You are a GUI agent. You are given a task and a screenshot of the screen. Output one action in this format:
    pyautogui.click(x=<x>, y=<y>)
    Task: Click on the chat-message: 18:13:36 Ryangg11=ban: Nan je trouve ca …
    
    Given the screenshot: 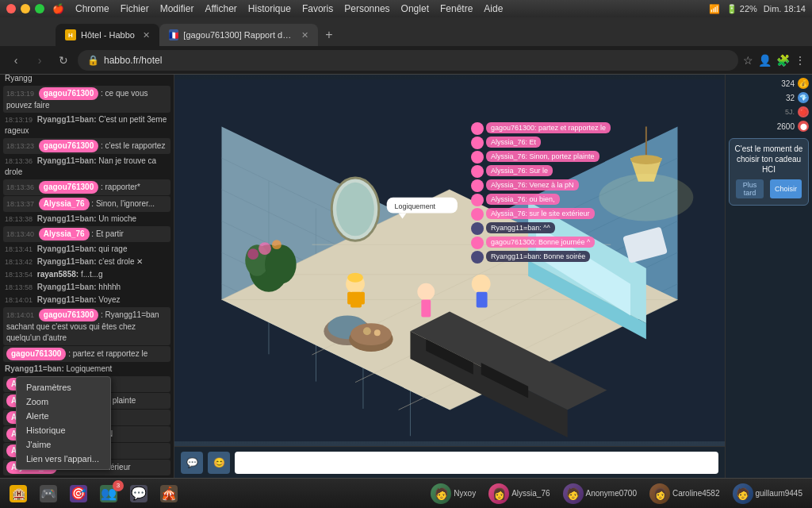 What is the action you would take?
    pyautogui.click(x=87, y=167)
    